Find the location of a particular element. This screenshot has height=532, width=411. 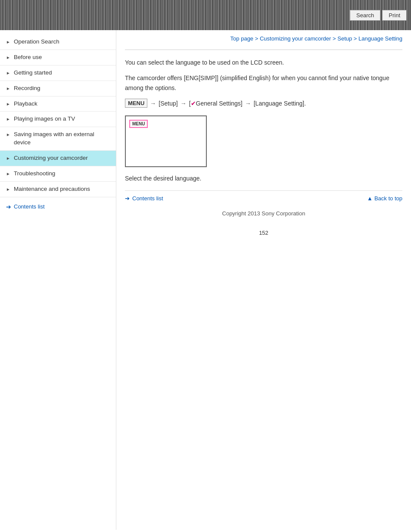

sidebar-item-label: Recording is located at coordinates (63, 89).